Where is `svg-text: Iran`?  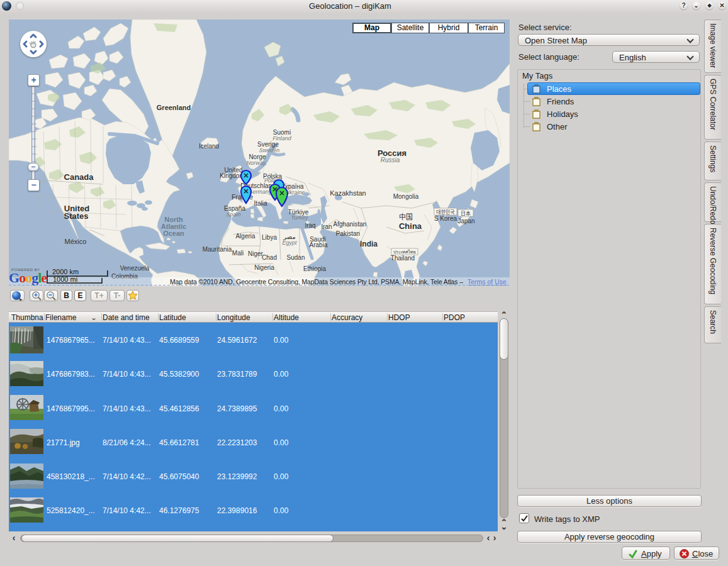
svg-text: Iran is located at coordinates (326, 226).